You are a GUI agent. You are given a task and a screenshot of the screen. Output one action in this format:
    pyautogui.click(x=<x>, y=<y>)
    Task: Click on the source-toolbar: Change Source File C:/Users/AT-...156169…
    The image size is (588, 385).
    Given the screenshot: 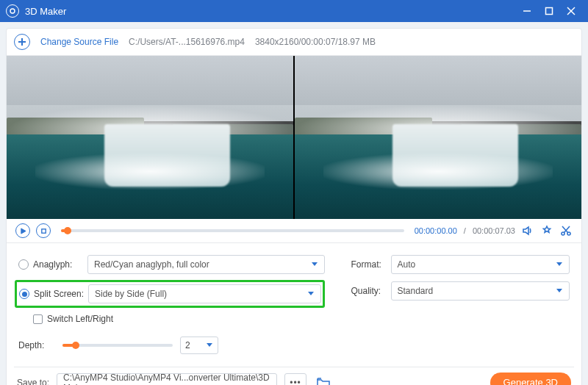 What is the action you would take?
    pyautogui.click(x=294, y=43)
    